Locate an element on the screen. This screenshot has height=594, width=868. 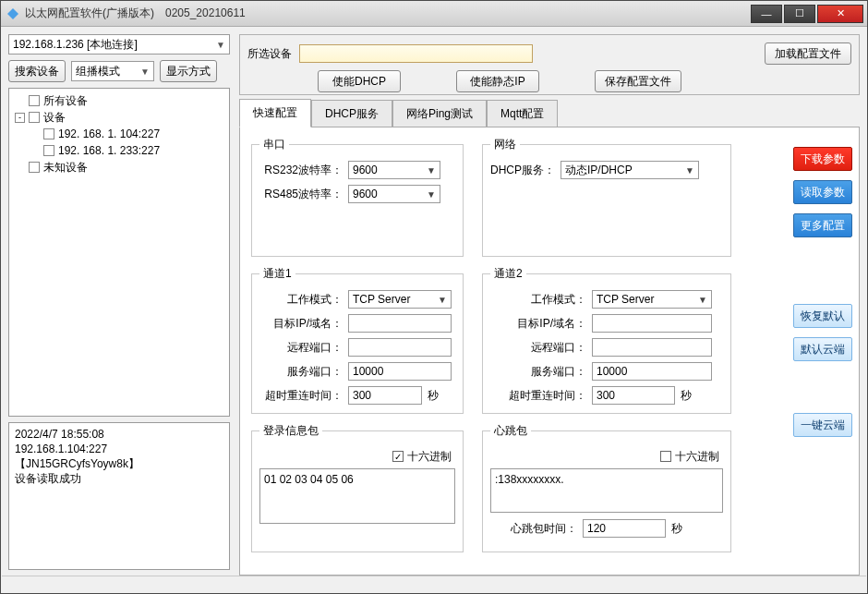
app-icon is located at coordinates (13, 14).